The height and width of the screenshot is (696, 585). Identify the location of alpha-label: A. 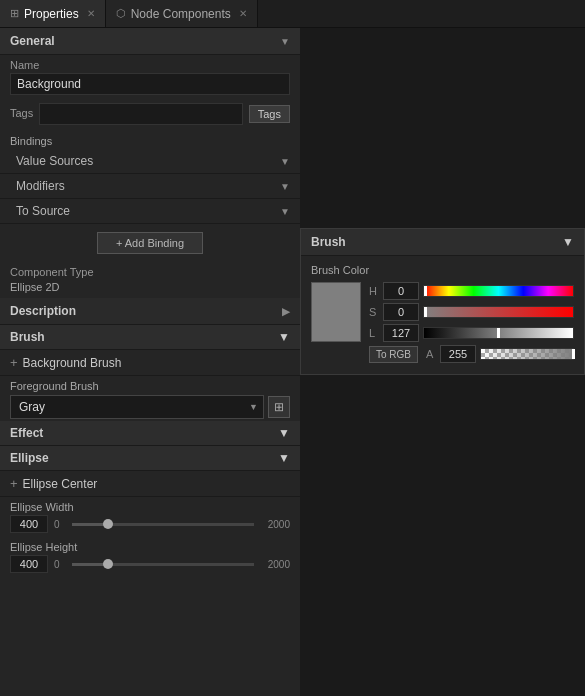
(431, 354).